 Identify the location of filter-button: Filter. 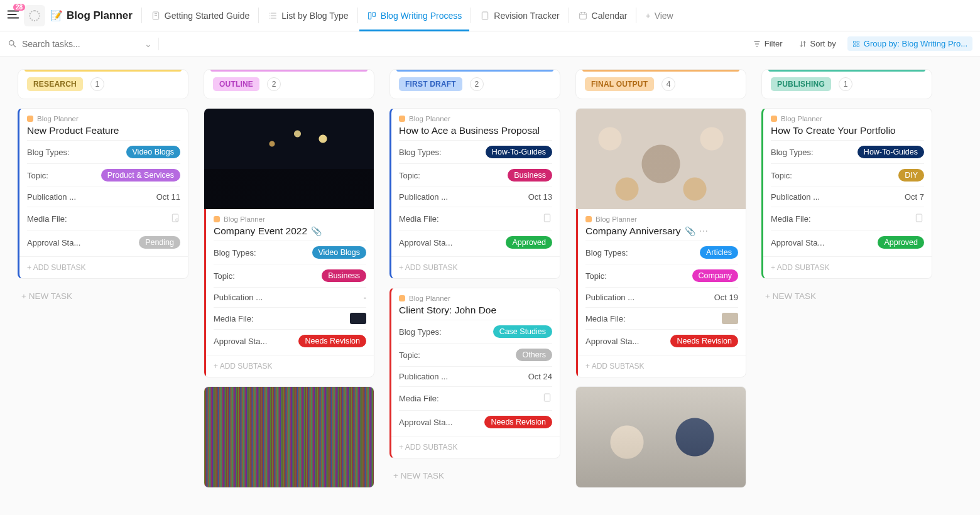
(768, 44).